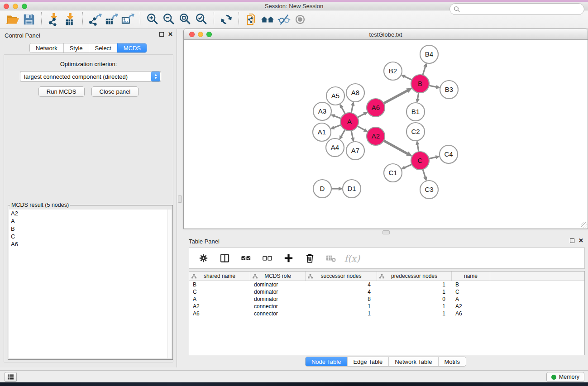  Describe the element at coordinates (429, 54) in the screenshot. I see `node-B4: B4` at that location.